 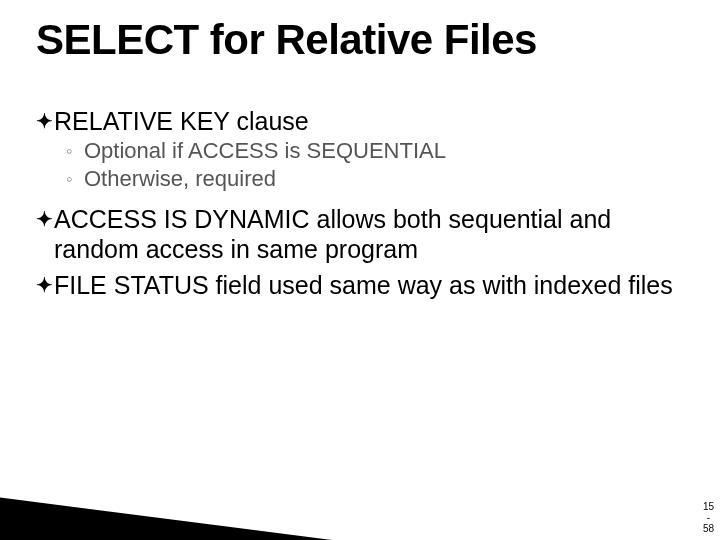 I want to click on sub-bullet-item: ◦ Optional if ACCESS is SEQUENTIAL, so click(x=376, y=151).